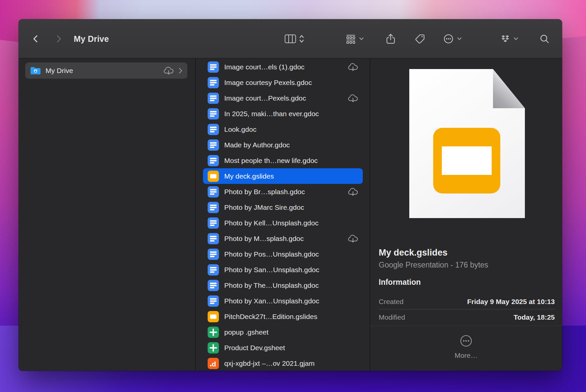 The image size is (586, 392). What do you see at coordinates (265, 98) in the screenshot?
I see `file-name: Image court…Pexels.gdoc` at bounding box center [265, 98].